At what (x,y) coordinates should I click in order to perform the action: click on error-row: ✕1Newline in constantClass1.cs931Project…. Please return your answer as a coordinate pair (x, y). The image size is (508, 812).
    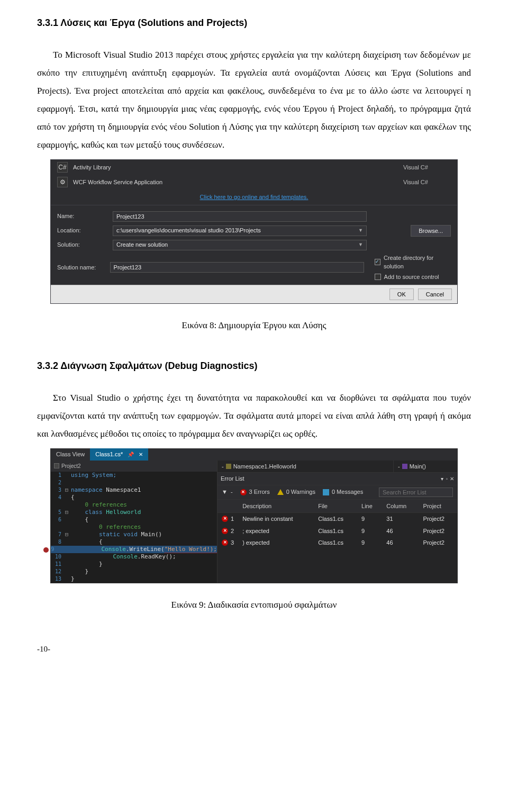
    Looking at the image, I should click on (338, 519).